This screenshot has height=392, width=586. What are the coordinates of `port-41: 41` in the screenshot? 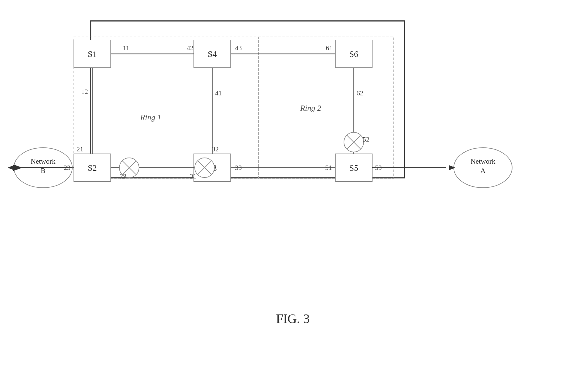 It's located at (218, 93).